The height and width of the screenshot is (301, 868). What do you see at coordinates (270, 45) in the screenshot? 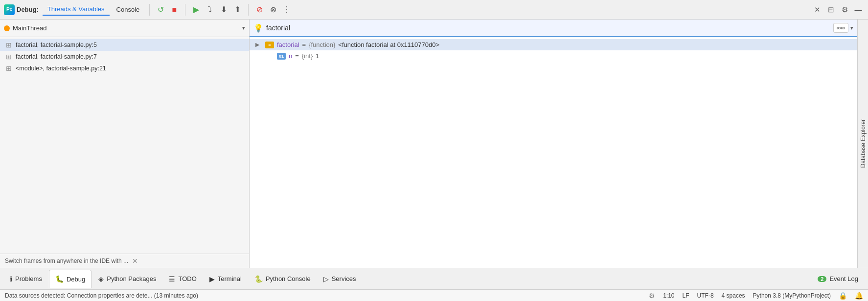
I see `type-icon-function: ≡` at bounding box center [270, 45].